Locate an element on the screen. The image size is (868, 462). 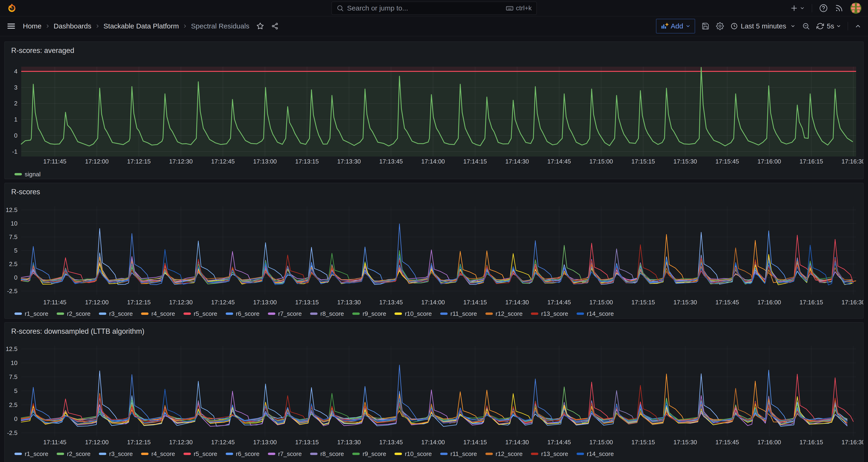
svg-text: 17:13:00 is located at coordinates (265, 161).